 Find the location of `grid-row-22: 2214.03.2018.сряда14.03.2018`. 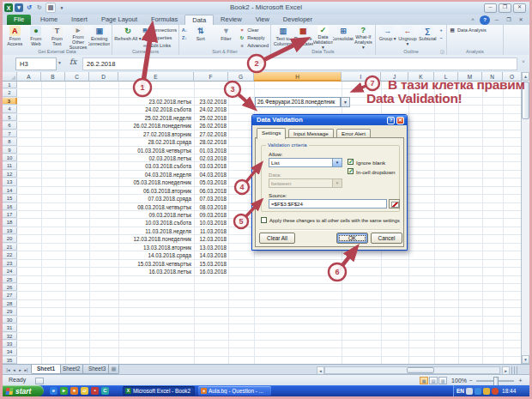

grid-row-22: 2214.03.2018.сряда14.03.2018 is located at coordinates (262, 256).